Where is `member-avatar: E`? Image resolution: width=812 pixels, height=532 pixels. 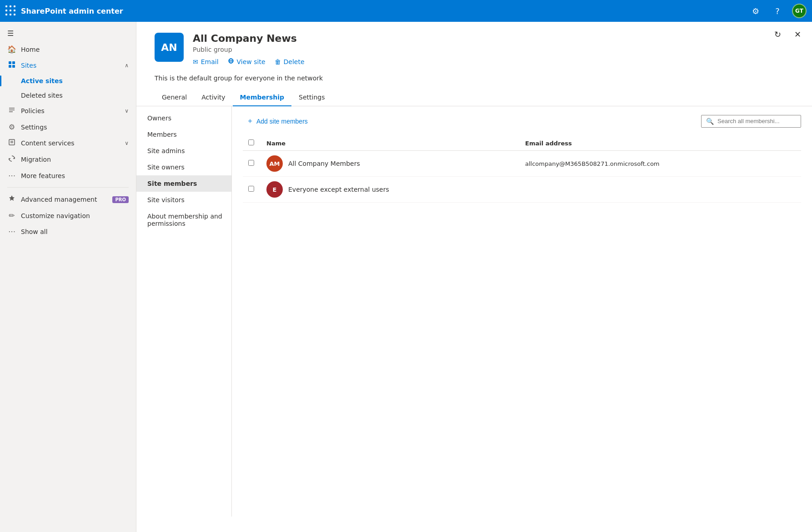 member-avatar: E is located at coordinates (275, 189).